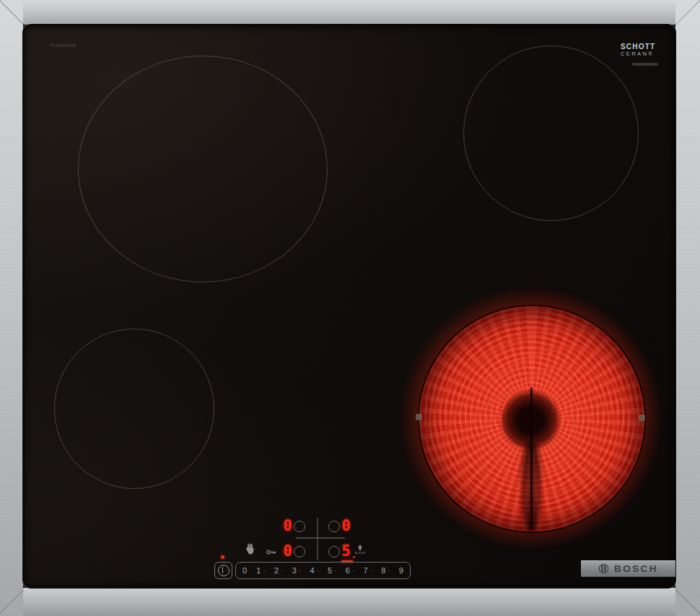 Image resolution: width=700 pixels, height=616 pixels. Describe the element at coordinates (258, 571) in the screenshot. I see `level-1: 1` at that location.